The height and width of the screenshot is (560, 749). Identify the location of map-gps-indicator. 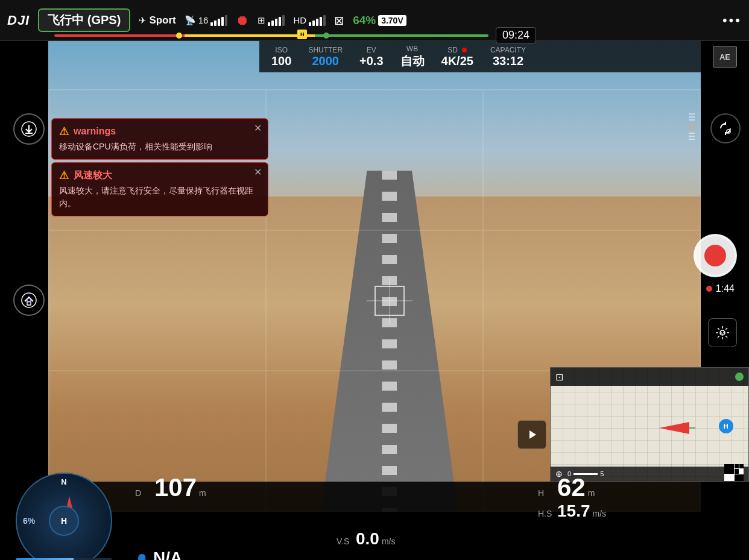
(739, 377).